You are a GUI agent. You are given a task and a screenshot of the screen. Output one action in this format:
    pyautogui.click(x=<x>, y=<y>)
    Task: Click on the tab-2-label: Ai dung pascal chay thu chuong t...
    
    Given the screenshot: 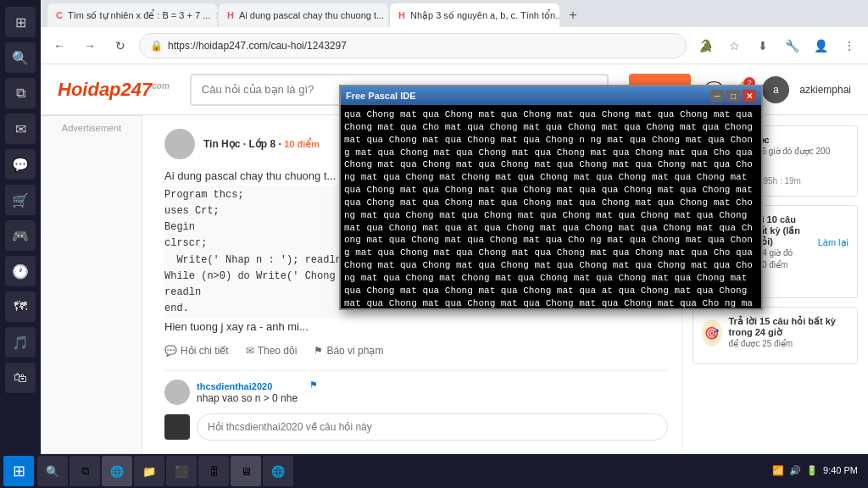 What is the action you would take?
    pyautogui.click(x=312, y=15)
    